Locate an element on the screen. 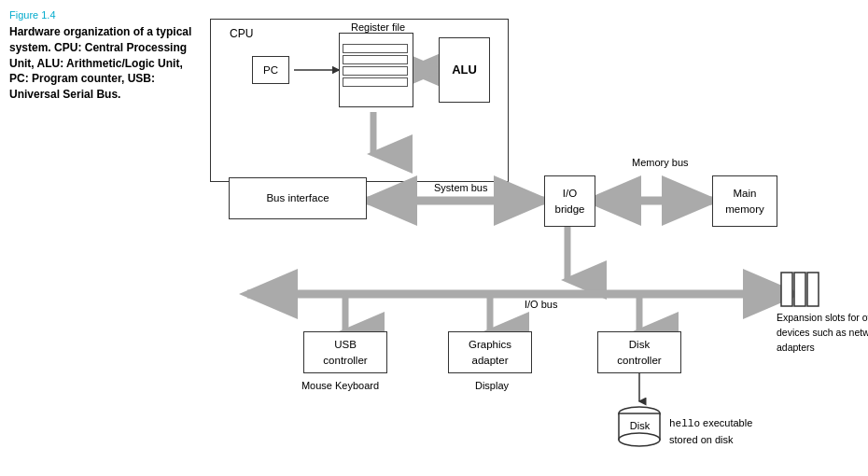 This screenshot has height=476, width=868. main-memory-box: Main memory is located at coordinates (745, 202).